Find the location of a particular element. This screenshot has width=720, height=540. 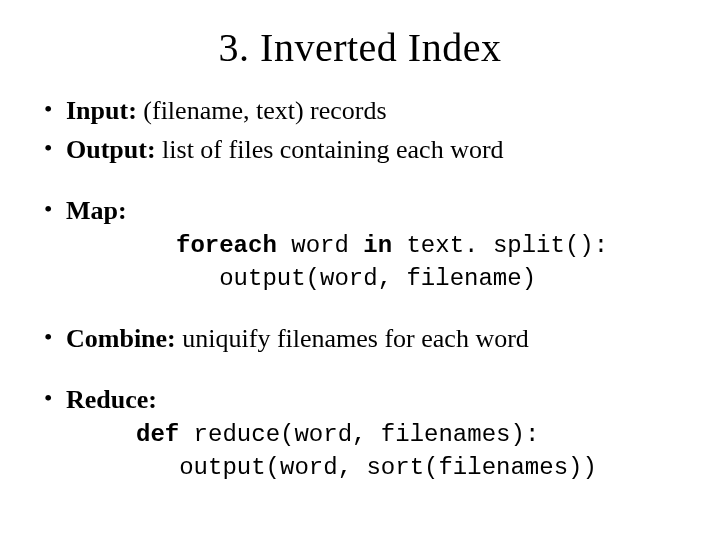

bullet-input: Input: (filename, text) records is located at coordinates (360, 110).